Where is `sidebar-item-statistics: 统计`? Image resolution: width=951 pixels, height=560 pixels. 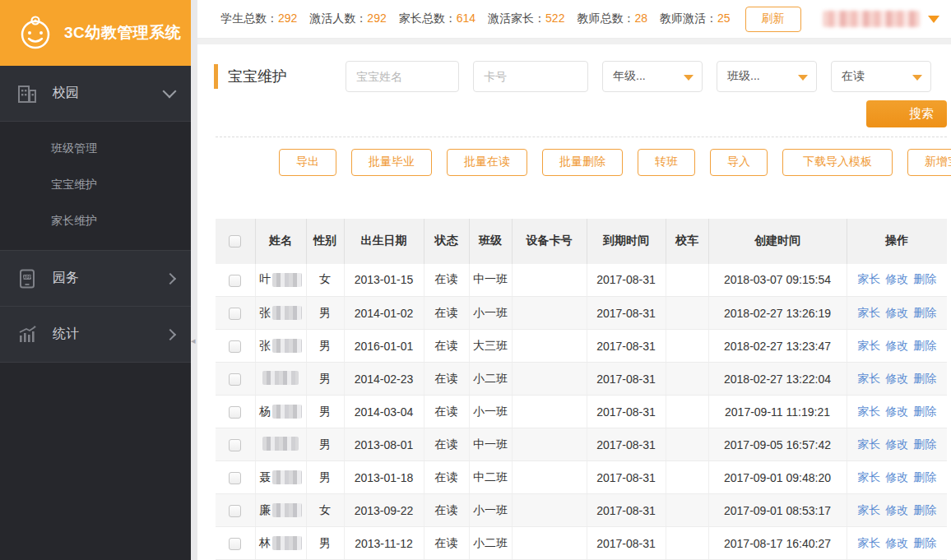
sidebar-item-statistics: 统计 is located at coordinates (95, 335).